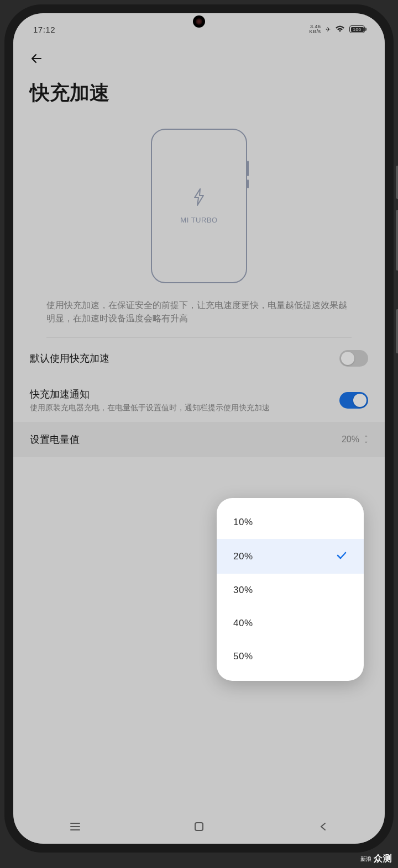 The image size is (398, 868). I want to click on network-speed: 3.46 KB/s, so click(315, 29).